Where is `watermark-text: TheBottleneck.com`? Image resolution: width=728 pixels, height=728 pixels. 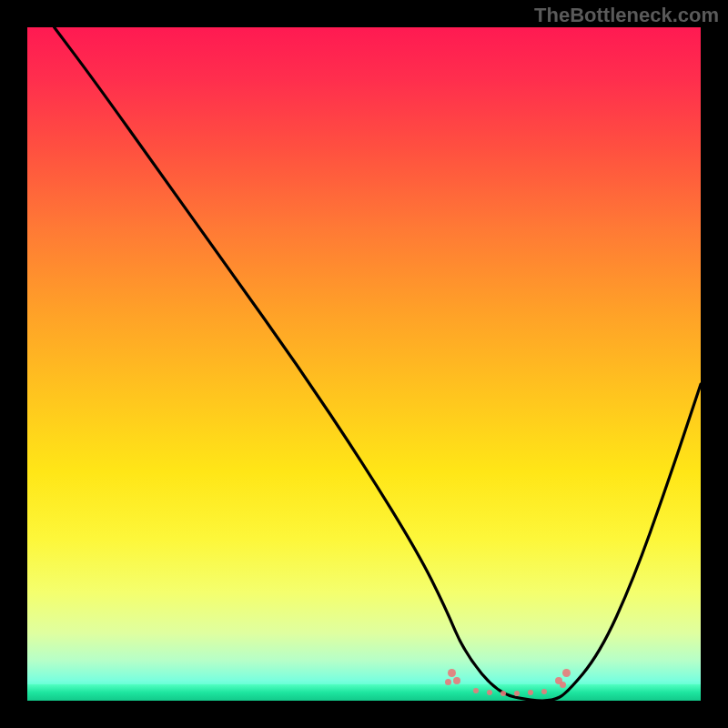
watermark-text: TheBottleneck.com is located at coordinates (626, 15).